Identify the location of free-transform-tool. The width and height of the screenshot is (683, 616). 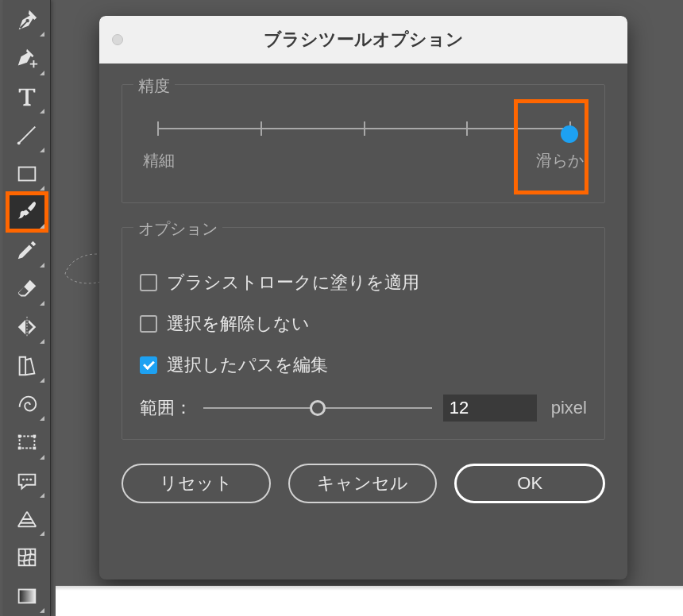
(27, 442).